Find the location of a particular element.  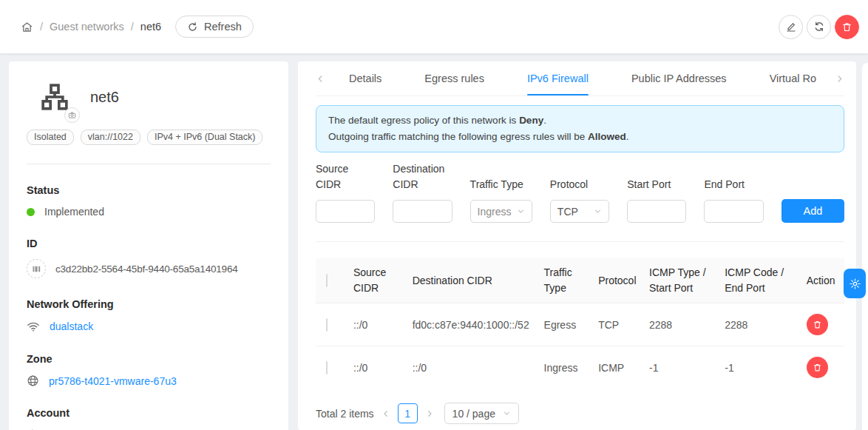

cell-traffic-type: Egress is located at coordinates (566, 325).